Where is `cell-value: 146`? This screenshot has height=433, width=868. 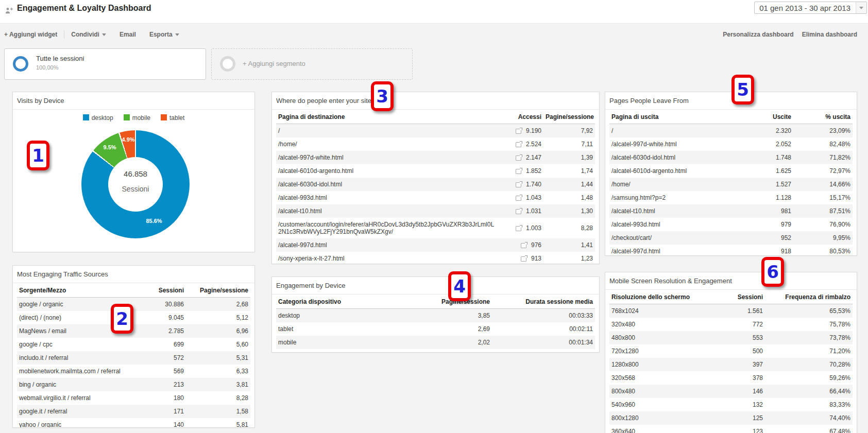
cell-value: 146 is located at coordinates (734, 391).